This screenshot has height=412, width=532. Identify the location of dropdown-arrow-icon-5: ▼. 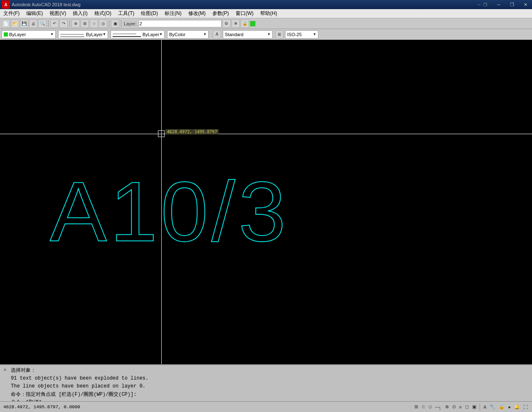
(269, 34).